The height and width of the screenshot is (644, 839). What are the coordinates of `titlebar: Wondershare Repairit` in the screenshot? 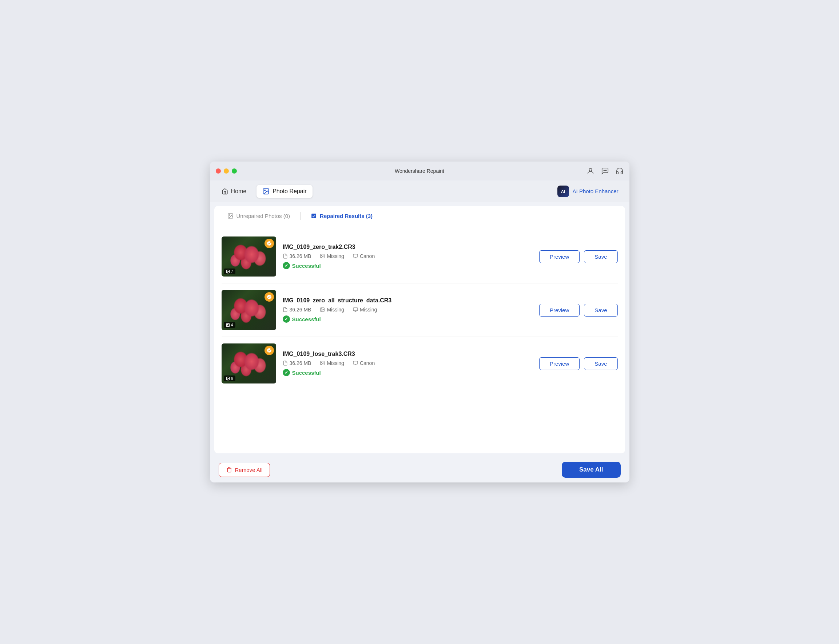 It's located at (420, 171).